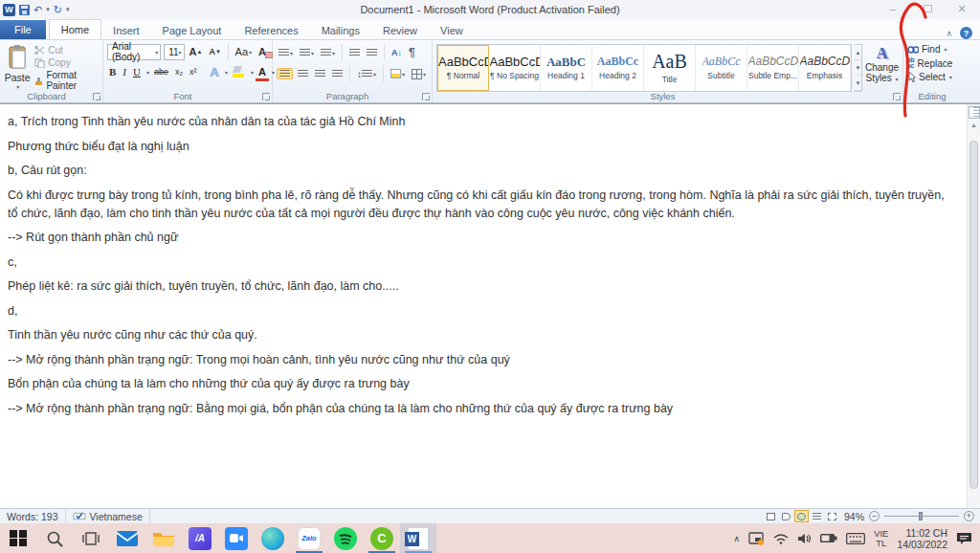 Image resolution: width=980 pixels, height=553 pixels. Describe the element at coordinates (55, 538) in the screenshot. I see `taskbar-search-button` at that location.